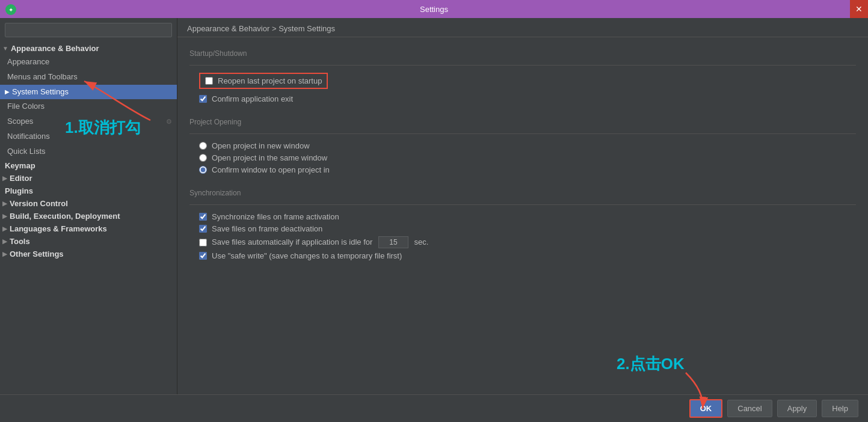 This screenshot has width=868, height=422. I want to click on close-button: ✕, so click(859, 9).